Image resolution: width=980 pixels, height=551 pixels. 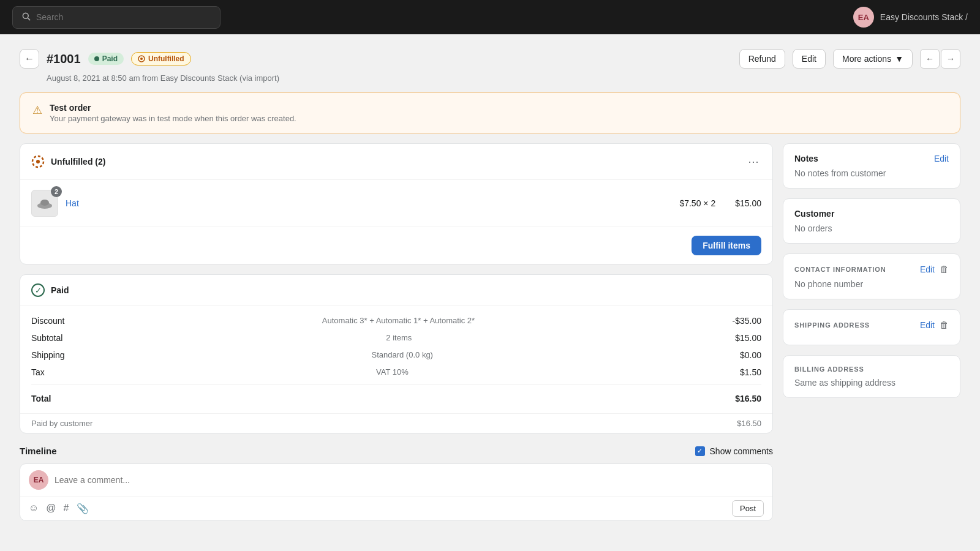 What do you see at coordinates (899, 59) in the screenshot?
I see `chevron-down-icon: ▼` at bounding box center [899, 59].